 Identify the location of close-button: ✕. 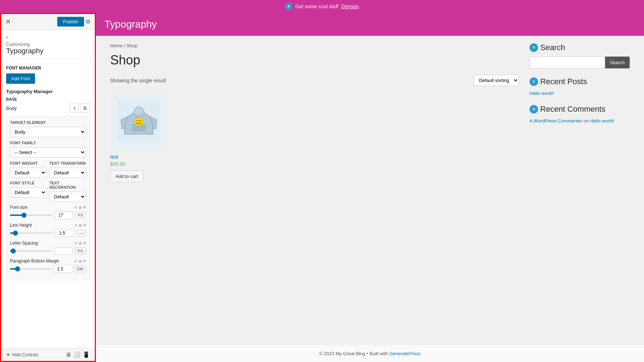
(8, 22).